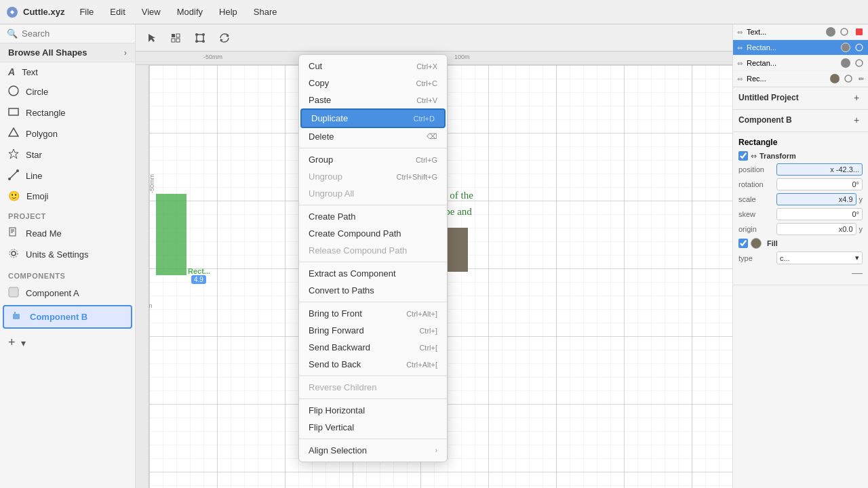 Image resolution: width=868 pixels, height=488 pixels. Describe the element at coordinates (373, 233) in the screenshot. I see `ctx-create-compound-path: Create Compound Path` at that location.